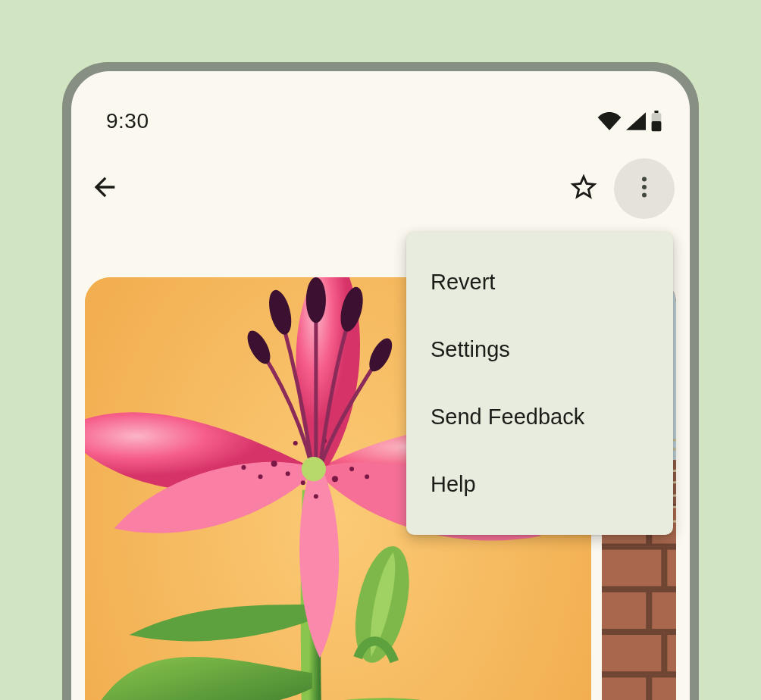 The height and width of the screenshot is (700, 761). Describe the element at coordinates (584, 189) in the screenshot. I see `favorite-button` at that location.